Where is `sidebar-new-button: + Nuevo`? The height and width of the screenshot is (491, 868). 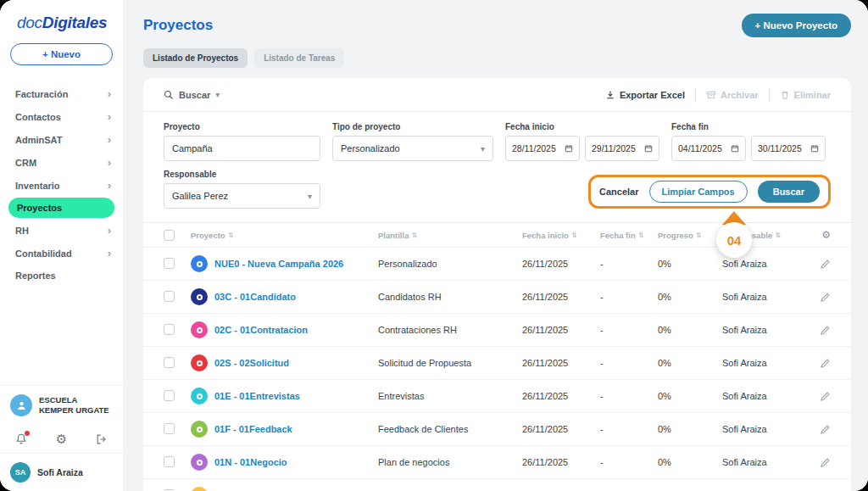
sidebar-new-button: + Nuevo is located at coordinates (61, 54).